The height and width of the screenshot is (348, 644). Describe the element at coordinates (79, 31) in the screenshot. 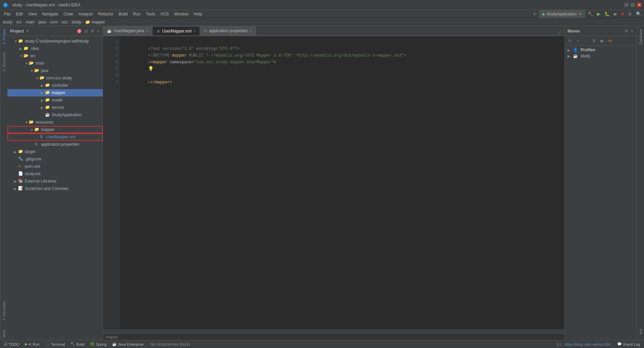

I see `locate-button: 🎯` at that location.